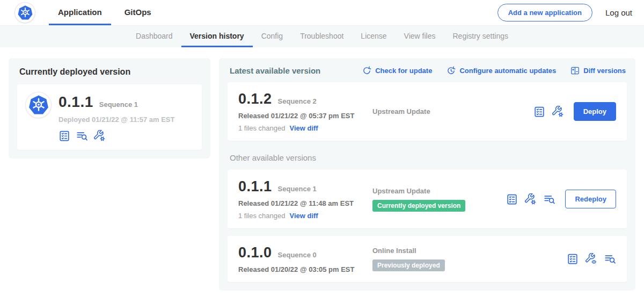 The image size is (644, 303). What do you see at coordinates (275, 71) in the screenshot?
I see `latest-version-title: Latest available version` at bounding box center [275, 71].